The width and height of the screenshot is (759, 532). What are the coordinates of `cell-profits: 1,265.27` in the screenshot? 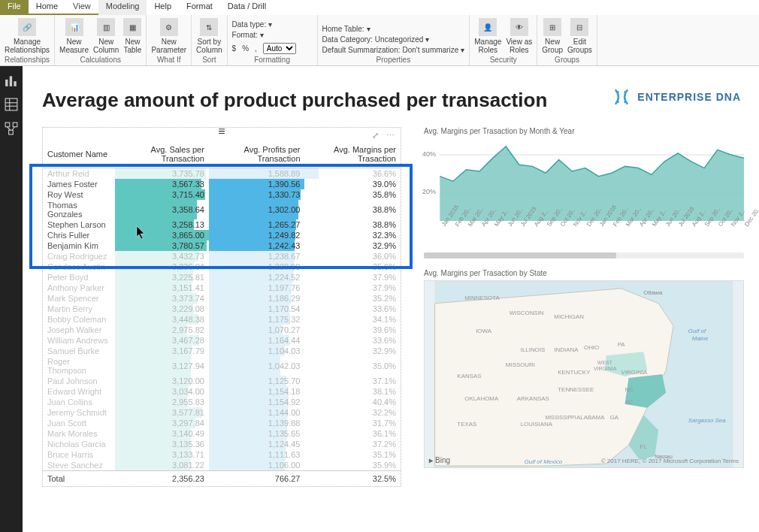 It's located at (257, 225).